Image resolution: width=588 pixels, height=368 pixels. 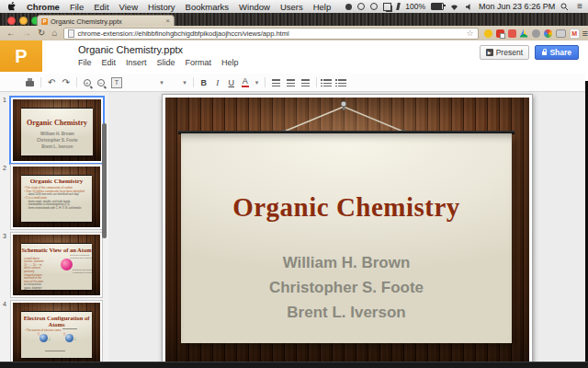 What do you see at coordinates (208, 7) in the screenshot?
I see `menubar-item-bookmarks: Bookmarks` at bounding box center [208, 7].